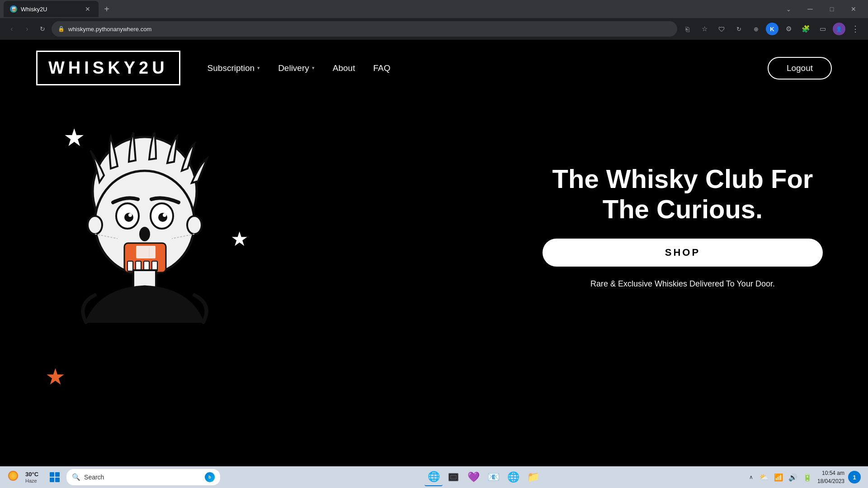 This screenshot has height=488, width=868. What do you see at coordinates (382, 68) in the screenshot?
I see `nav-faq: FAQ` at bounding box center [382, 68].